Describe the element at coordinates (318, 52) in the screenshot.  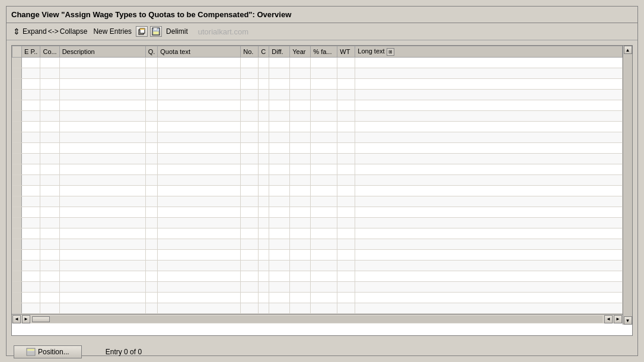
I see `table-header-row: E P.. Co... Description Q.` at that location.